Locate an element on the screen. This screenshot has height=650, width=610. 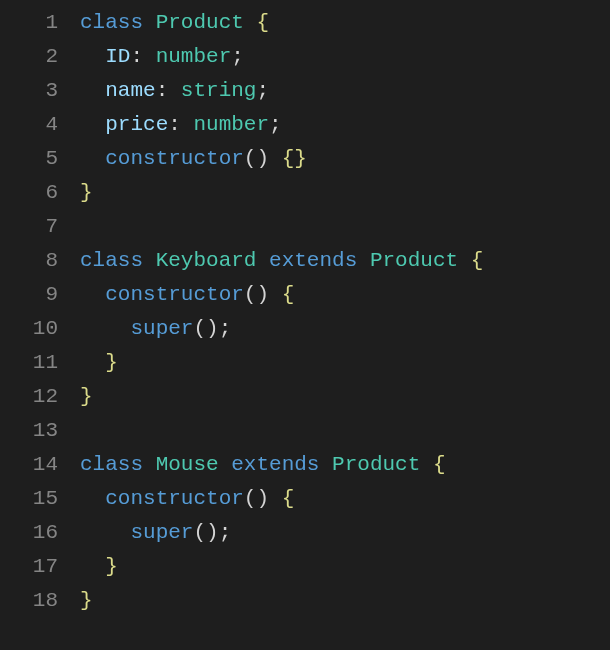
line-number-gutter: 1 2 3 4 5 6 7 8 9 10 11 12 13 14 15 16 1… is located at coordinates (40, 325).